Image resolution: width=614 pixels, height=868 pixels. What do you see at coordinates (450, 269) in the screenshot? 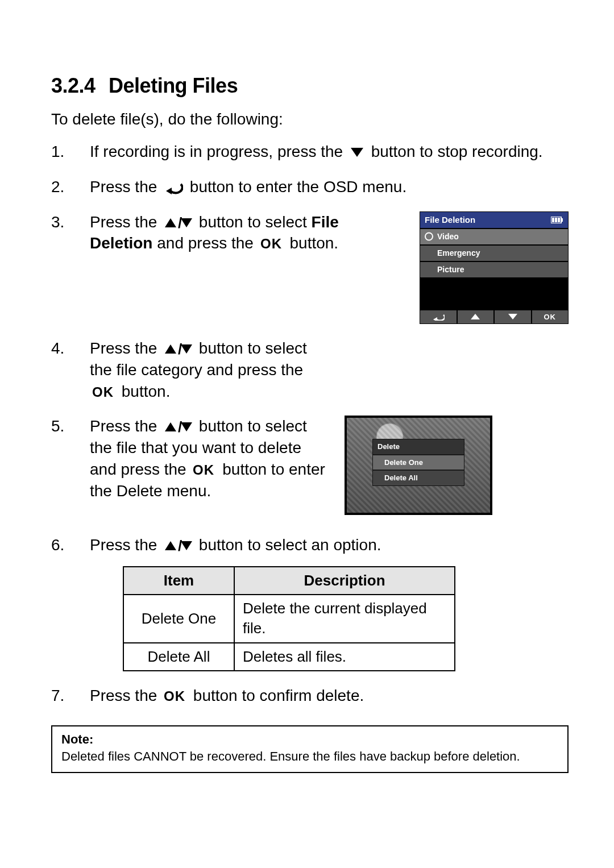
I see `osd-item-label: Picture` at bounding box center [450, 269].